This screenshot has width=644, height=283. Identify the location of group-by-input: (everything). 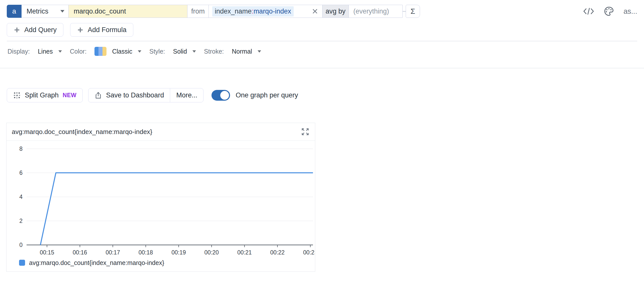
(376, 11).